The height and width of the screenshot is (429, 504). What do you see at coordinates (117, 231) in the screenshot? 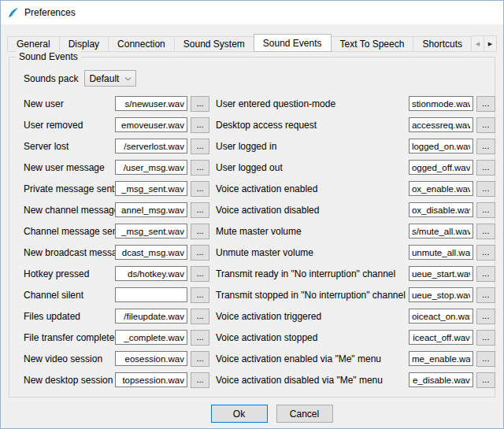
I see `sound-event-row: Channel message sent...` at bounding box center [117, 231].